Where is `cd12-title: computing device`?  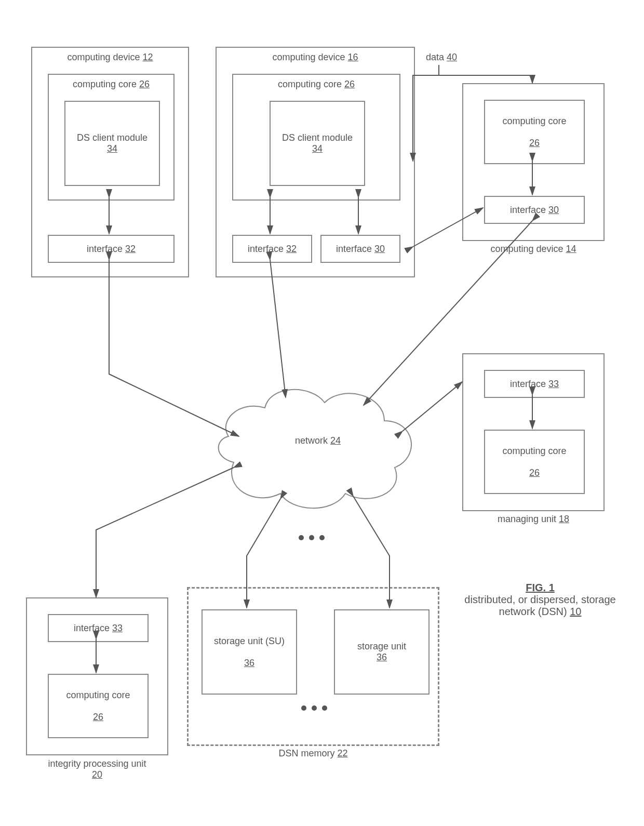
cd12-title: computing device is located at coordinates (103, 57).